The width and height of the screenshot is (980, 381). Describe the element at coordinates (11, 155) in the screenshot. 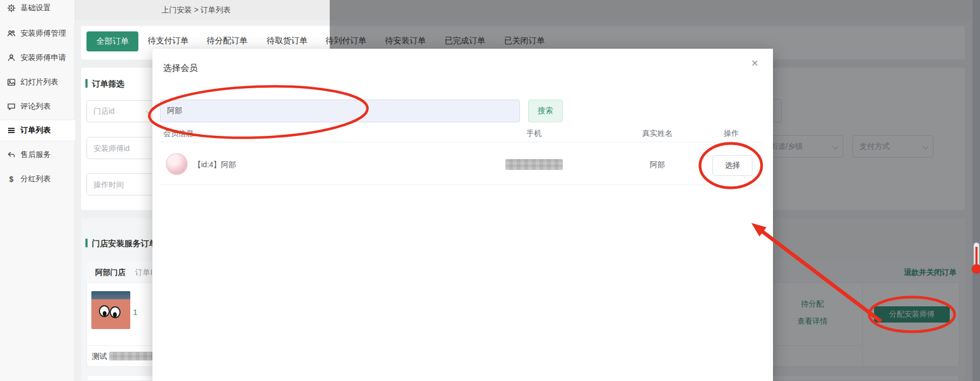

I see `reply-icon` at that location.